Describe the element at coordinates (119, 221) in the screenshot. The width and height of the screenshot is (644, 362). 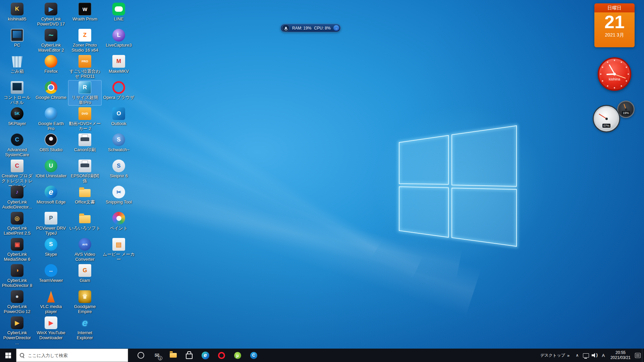
I see `desktop-icon-paint: ペイント` at that location.